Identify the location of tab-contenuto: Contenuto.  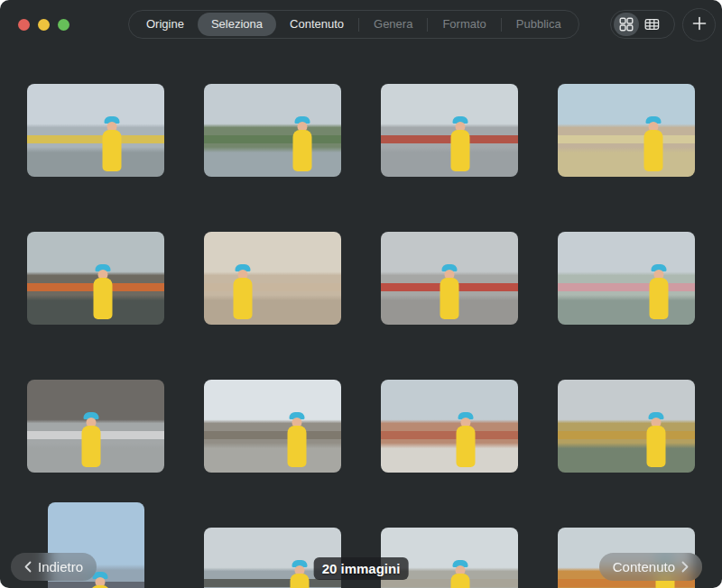
(317, 24).